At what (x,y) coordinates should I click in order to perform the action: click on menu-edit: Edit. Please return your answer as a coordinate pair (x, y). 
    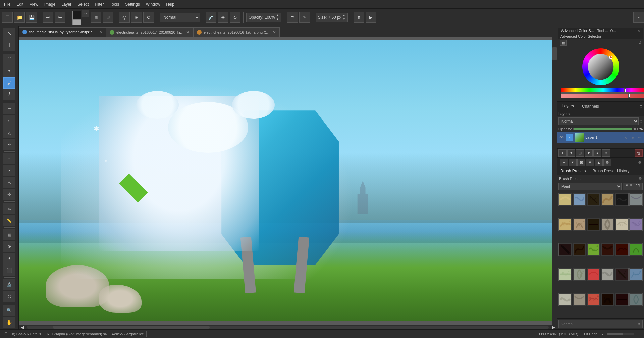
    Looking at the image, I should click on (20, 4).